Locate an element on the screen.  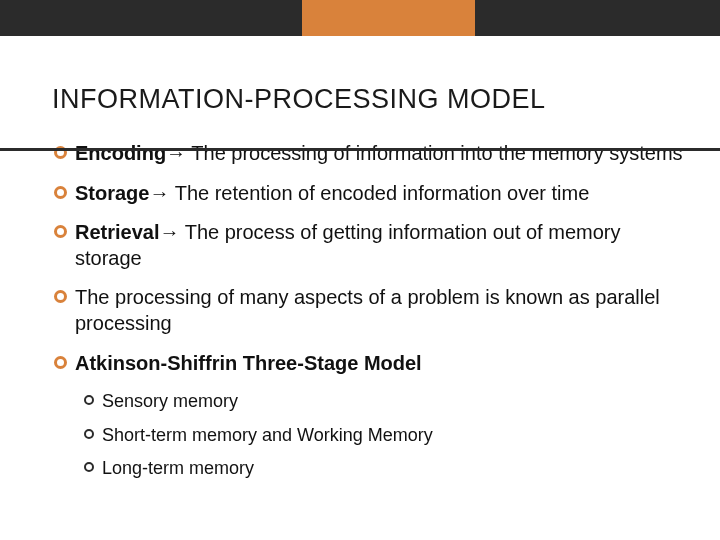
item-text: Long-term memory is located at coordinates (178, 468).